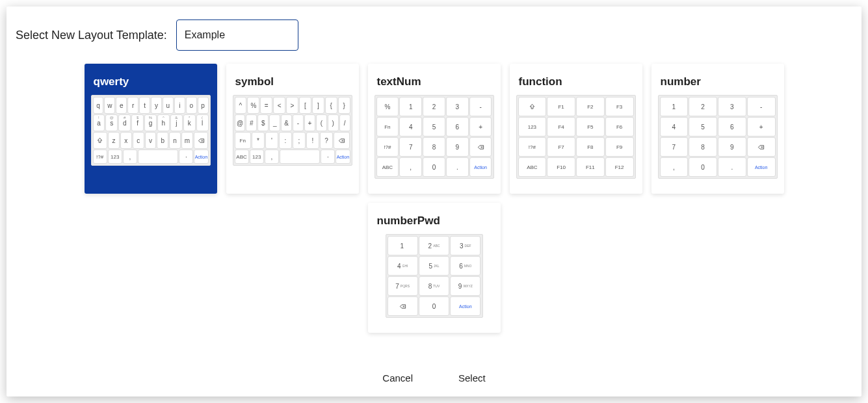 Image resolution: width=868 pixels, height=403 pixels. I want to click on template-title: qwerty, so click(152, 82).